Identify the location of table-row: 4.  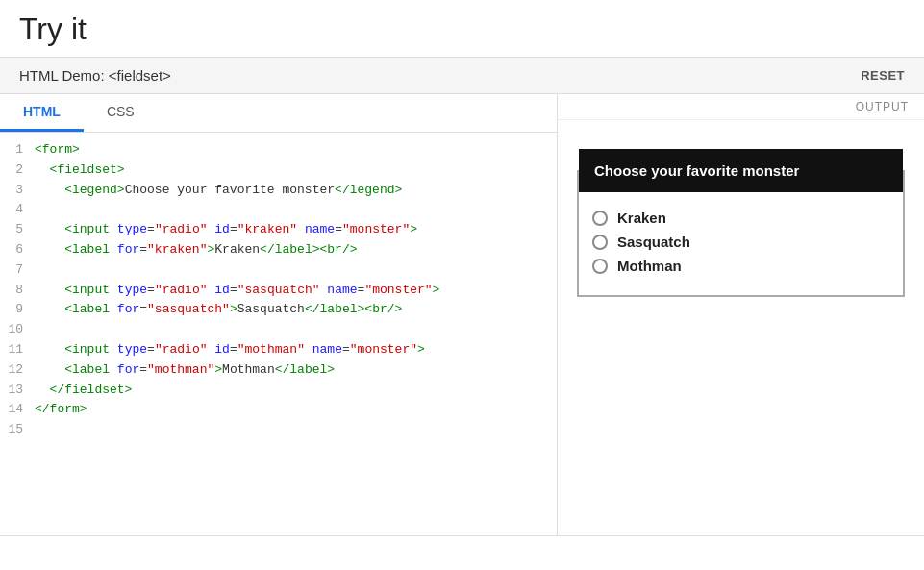
(279, 210).